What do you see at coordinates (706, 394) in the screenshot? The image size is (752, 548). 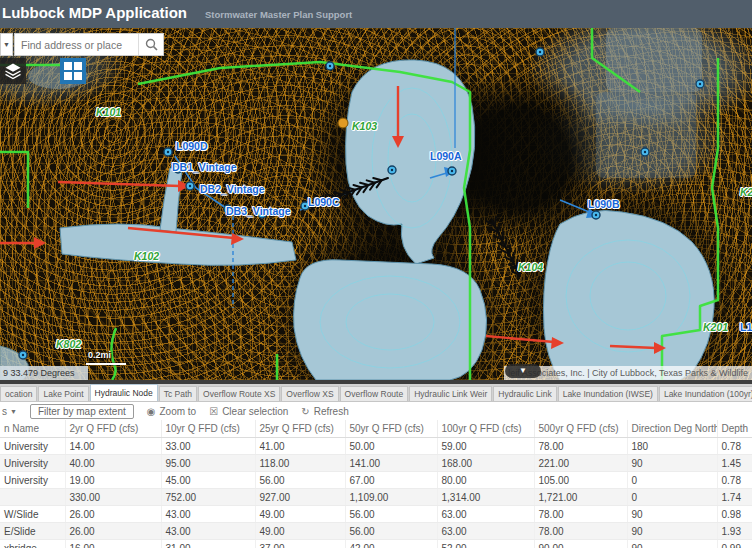 I see `tab-lake-inundation-100yr-: Lake Inundation (100yr)` at bounding box center [706, 394].